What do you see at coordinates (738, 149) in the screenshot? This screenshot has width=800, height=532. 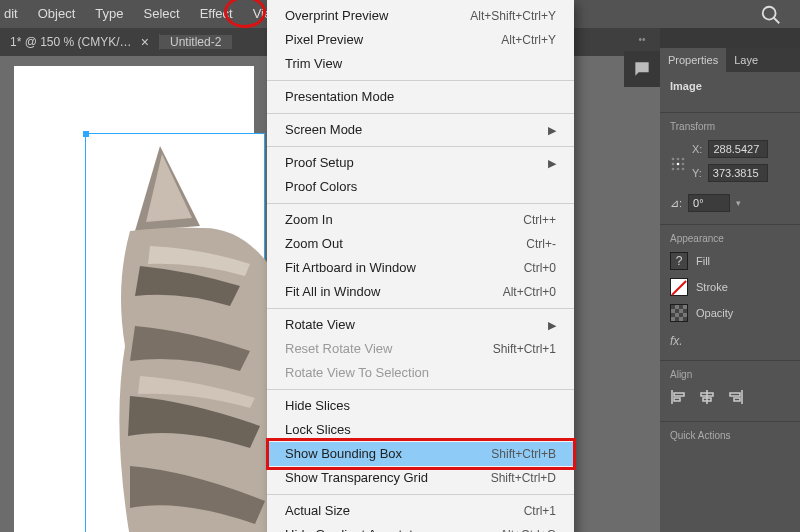 I see `transform-x-input` at bounding box center [738, 149].